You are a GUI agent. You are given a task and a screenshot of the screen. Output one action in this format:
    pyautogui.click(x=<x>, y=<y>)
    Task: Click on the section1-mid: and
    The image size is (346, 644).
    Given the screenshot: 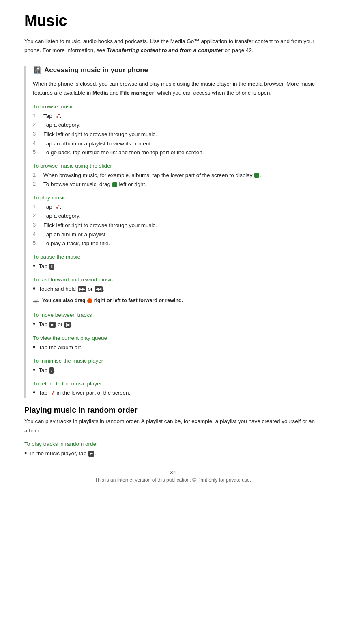 What is the action you would take?
    pyautogui.click(x=114, y=93)
    